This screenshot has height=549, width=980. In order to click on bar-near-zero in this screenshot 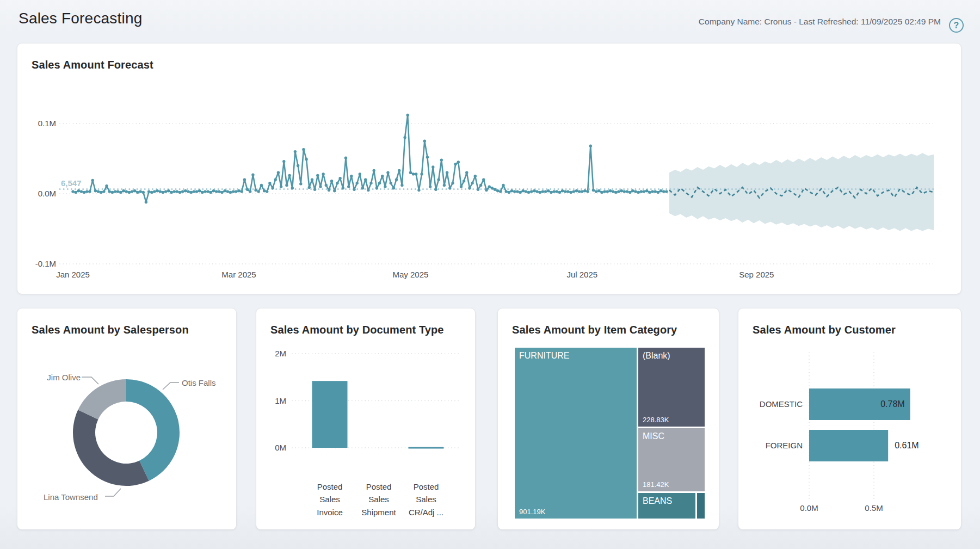, I will do `click(427, 448)`.